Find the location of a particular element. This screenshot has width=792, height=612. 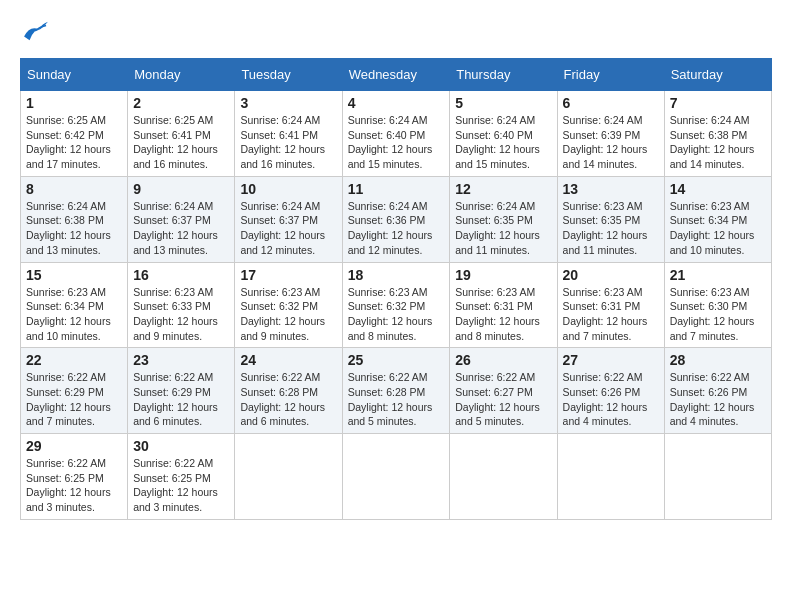

day-number: 10 is located at coordinates (288, 189).